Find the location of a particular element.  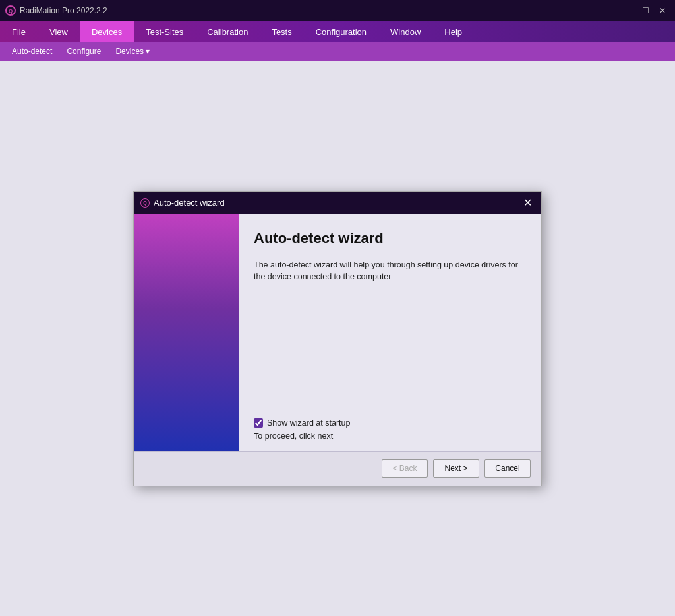

dialog-button-bar: < Back Next > Cancel is located at coordinates (338, 468).